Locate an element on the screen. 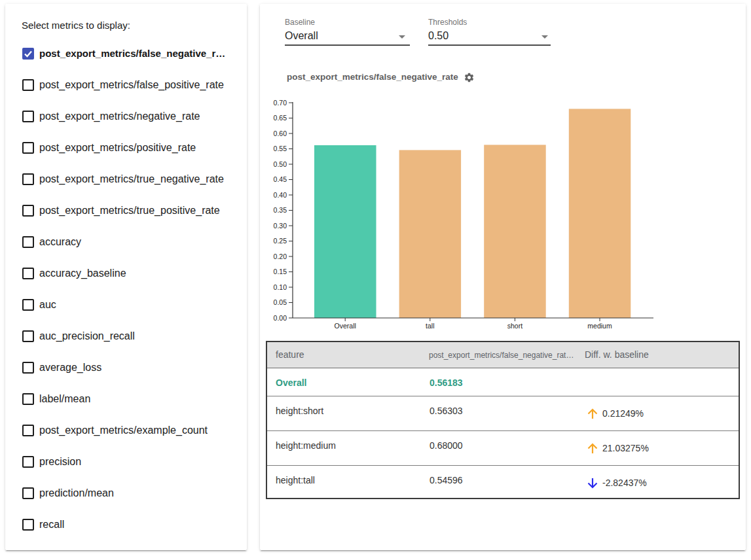  svg-text: 0.70 is located at coordinates (280, 103).